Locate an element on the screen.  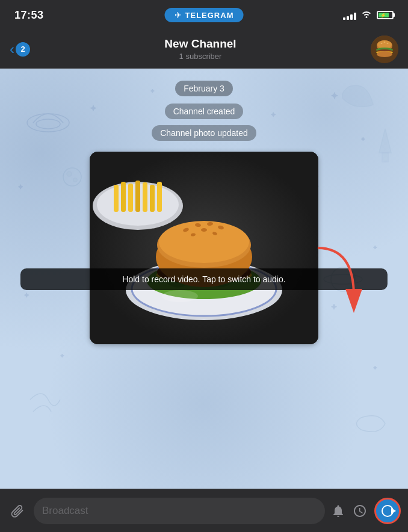
video-record-icon is located at coordinates (388, 511).